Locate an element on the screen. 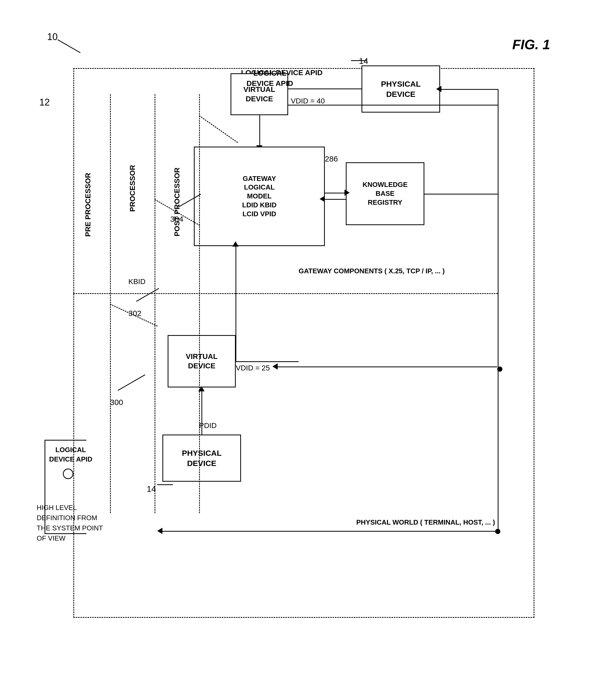 Image resolution: width=597 pixels, height=700 pixels. arrowhead-kb-gateway-left is located at coordinates (322, 199).